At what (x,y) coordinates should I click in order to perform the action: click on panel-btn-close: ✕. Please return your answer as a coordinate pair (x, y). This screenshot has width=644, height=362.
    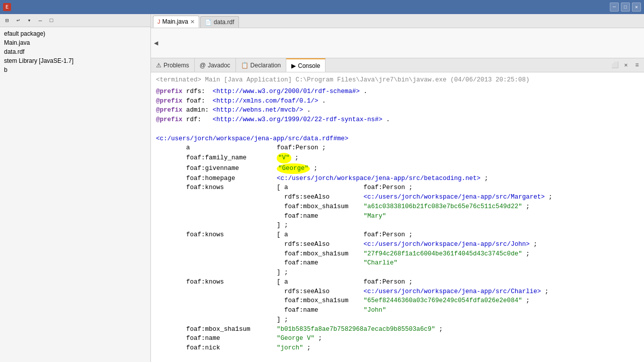
    Looking at the image, I should click on (626, 65).